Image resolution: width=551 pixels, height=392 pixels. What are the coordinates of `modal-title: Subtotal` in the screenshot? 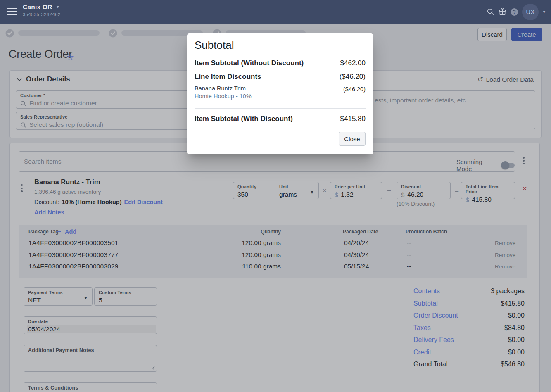 It's located at (214, 45).